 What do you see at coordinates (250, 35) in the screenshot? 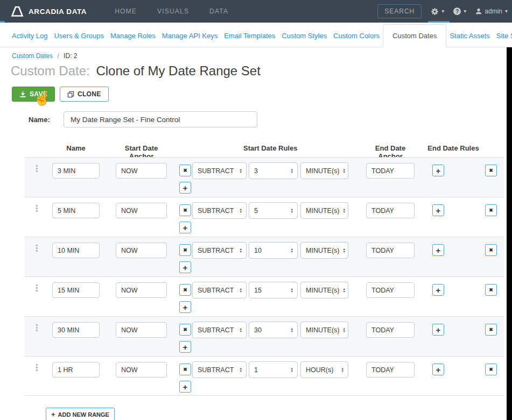
I see `tab-email-templates: Email Templates` at bounding box center [250, 35].